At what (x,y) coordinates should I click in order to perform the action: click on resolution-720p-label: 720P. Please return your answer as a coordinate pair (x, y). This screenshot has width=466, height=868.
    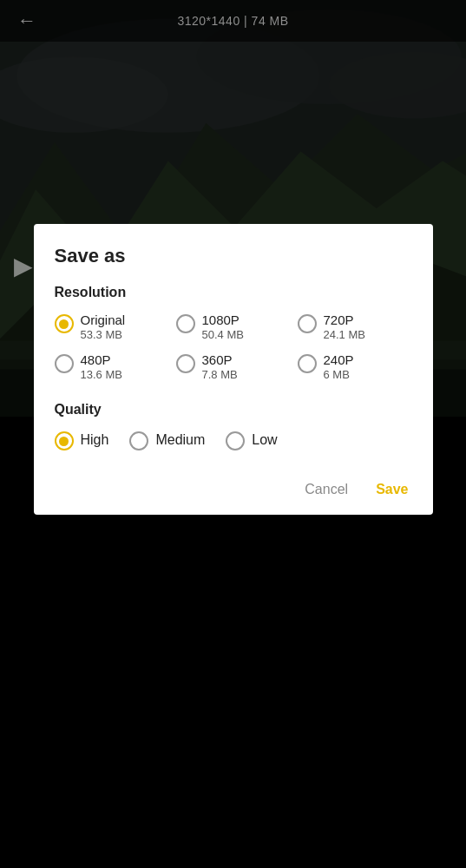
    Looking at the image, I should click on (345, 320).